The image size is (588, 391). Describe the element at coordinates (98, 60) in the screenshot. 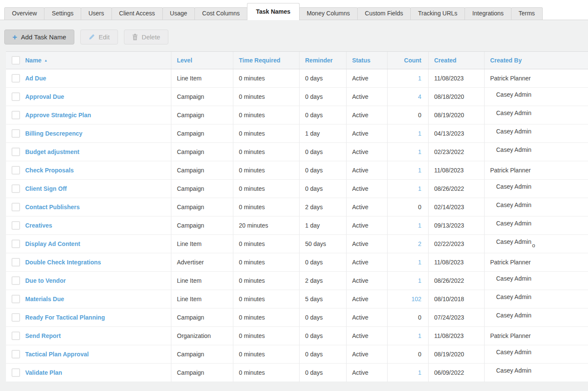

I see `column-header-name: Name▲` at that location.